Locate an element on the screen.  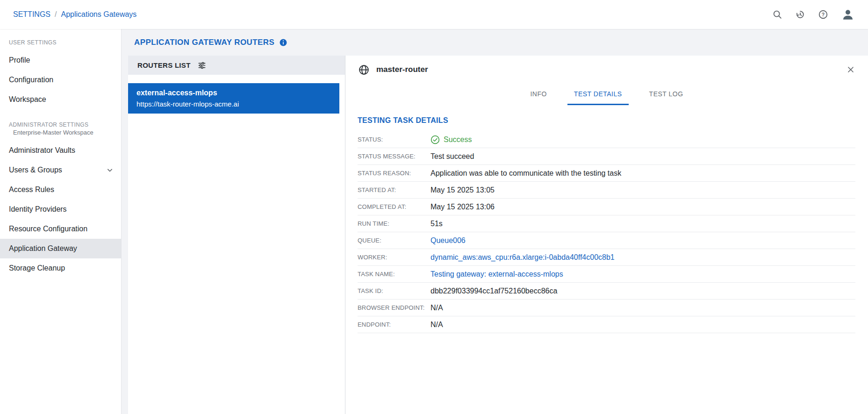
page-title-row: APPLICATION GATEWAY ROUTERS is located at coordinates (495, 42).